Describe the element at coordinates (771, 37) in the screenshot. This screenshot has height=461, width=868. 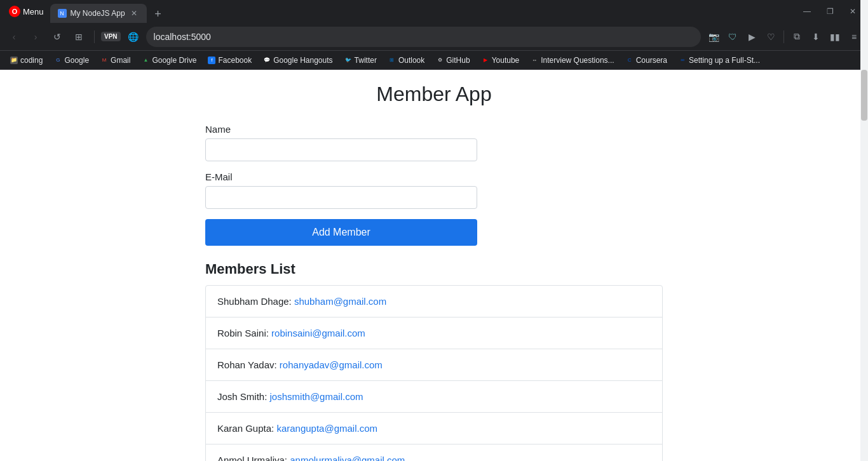
I see `heart-icon: ♡` at that location.